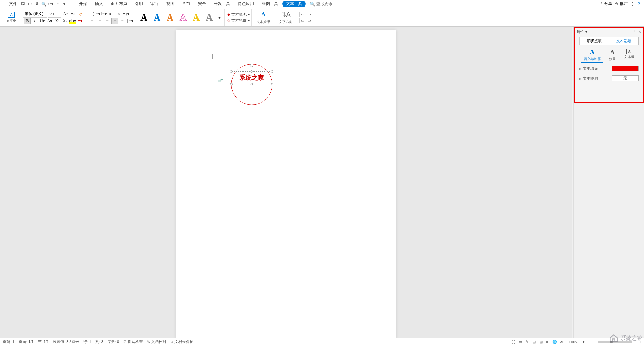 The height and width of the screenshot is (345, 644). Describe the element at coordinates (35, 14) in the screenshot. I see `font-name-select` at that location.